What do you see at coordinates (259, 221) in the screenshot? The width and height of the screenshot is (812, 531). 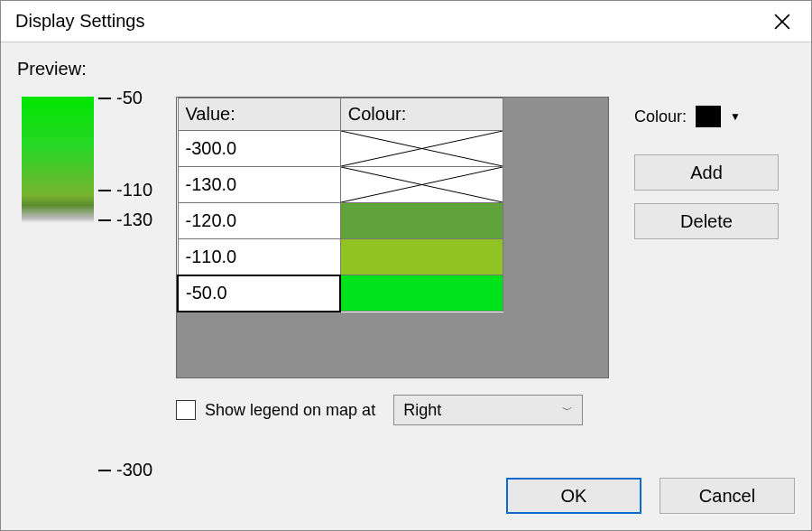 I see `value-cell: -120.0` at bounding box center [259, 221].